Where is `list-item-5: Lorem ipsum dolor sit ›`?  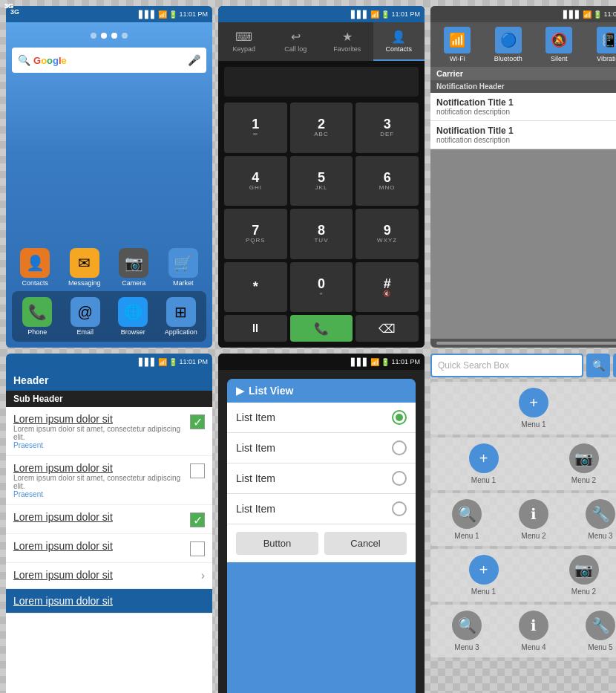 list-item-5: Lorem ipsum dolor sit › is located at coordinates (109, 576).